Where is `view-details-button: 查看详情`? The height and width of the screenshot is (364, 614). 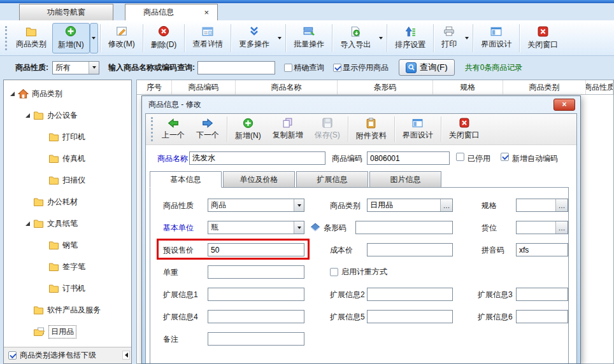
view-details-button: 查看详情 is located at coordinates (208, 38).